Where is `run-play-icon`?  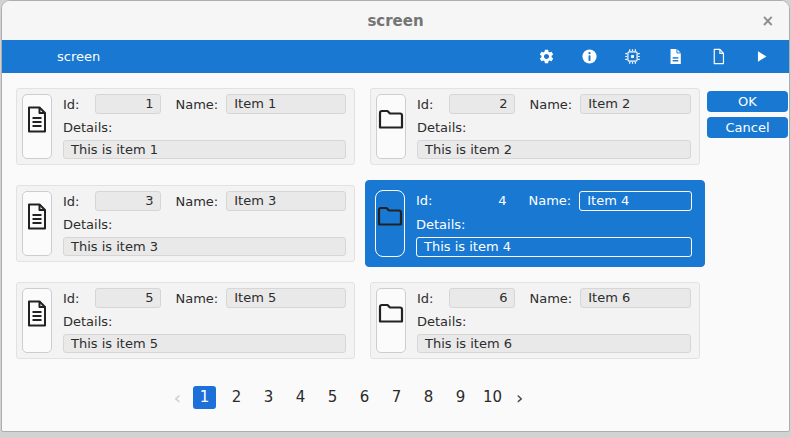
run-play-icon is located at coordinates (762, 56).